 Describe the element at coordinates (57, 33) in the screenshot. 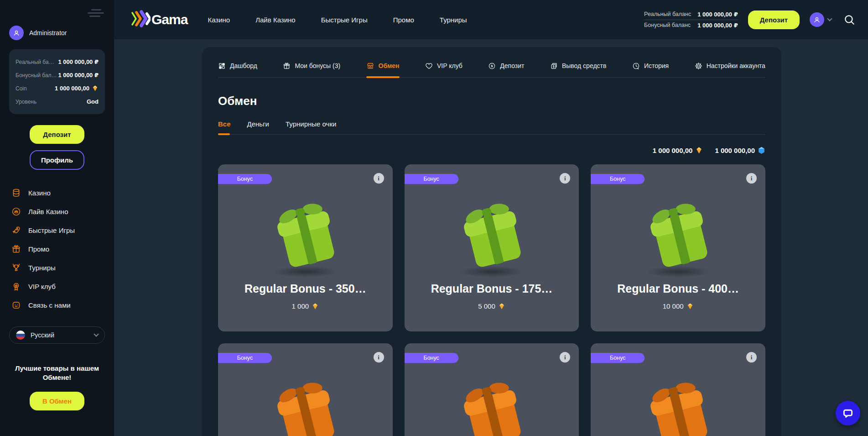

I see `sidebar-user: Administrator` at that location.